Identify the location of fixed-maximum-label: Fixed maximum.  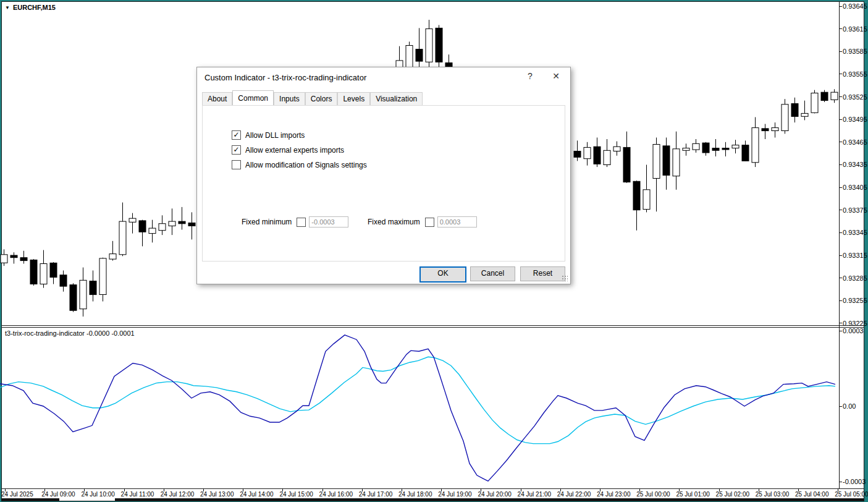
(394, 222).